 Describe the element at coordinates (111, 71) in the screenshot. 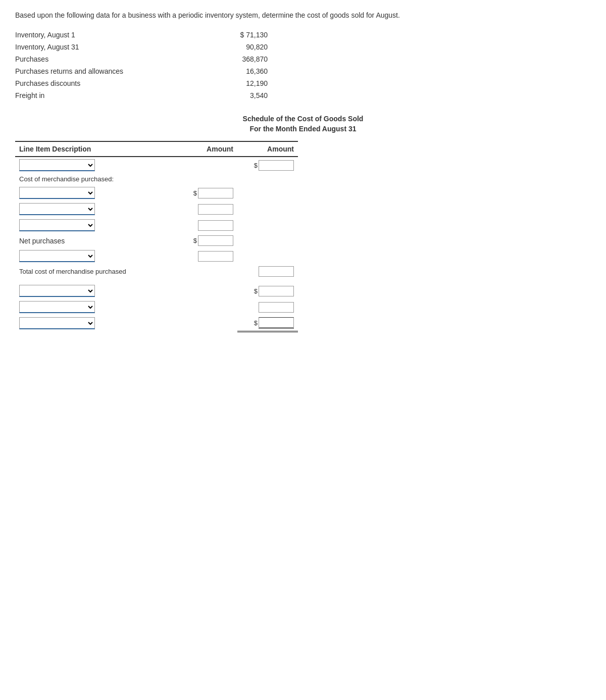

I see `purchases-returns-label: Purchases returns and allowances` at that location.